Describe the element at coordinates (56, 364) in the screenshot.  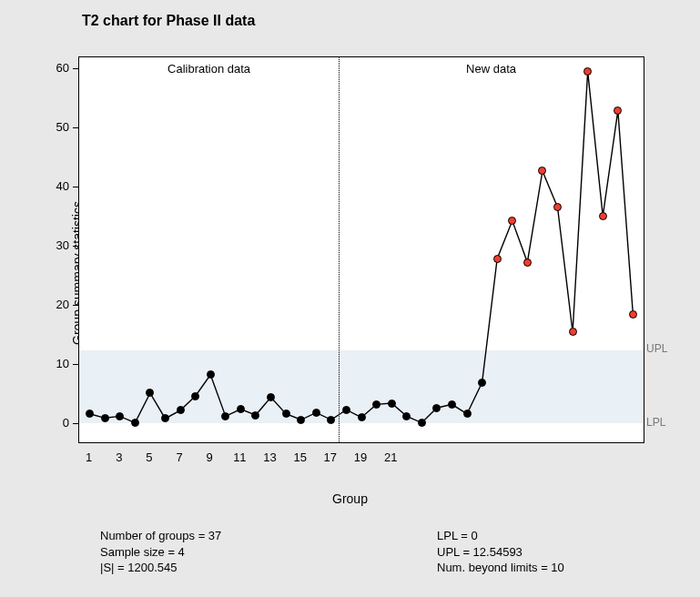
I see `y-tick: 10` at that location.